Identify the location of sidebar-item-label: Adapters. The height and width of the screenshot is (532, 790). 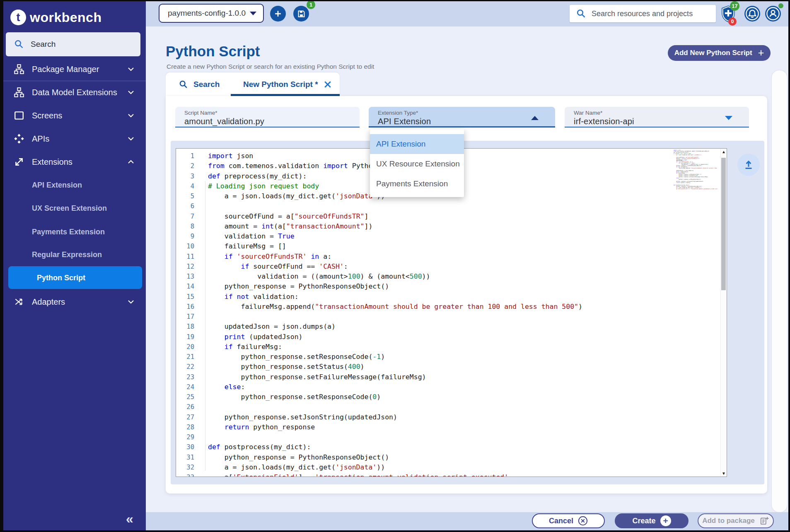
(48, 302).